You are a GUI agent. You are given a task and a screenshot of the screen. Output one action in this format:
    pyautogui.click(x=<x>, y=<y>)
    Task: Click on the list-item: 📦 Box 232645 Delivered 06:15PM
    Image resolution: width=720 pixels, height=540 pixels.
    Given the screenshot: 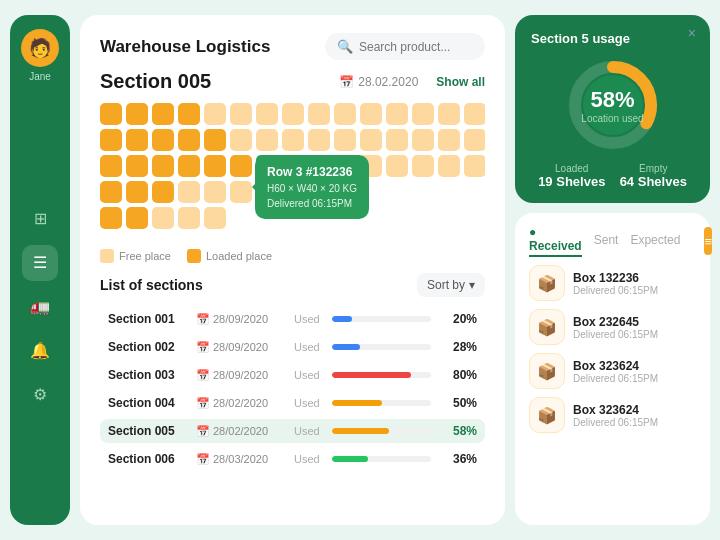 What is the action you would take?
    pyautogui.click(x=612, y=327)
    